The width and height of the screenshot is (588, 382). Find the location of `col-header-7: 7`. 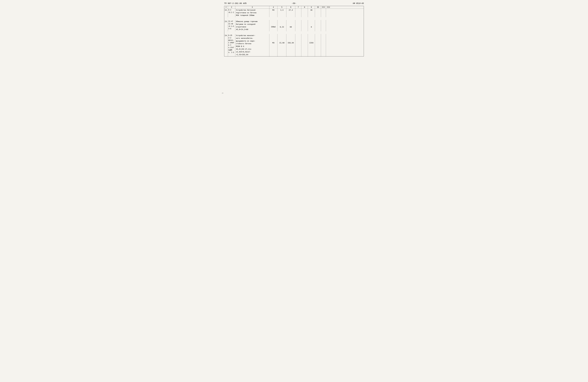

col-header-7: 7 is located at coordinates (298, 7).